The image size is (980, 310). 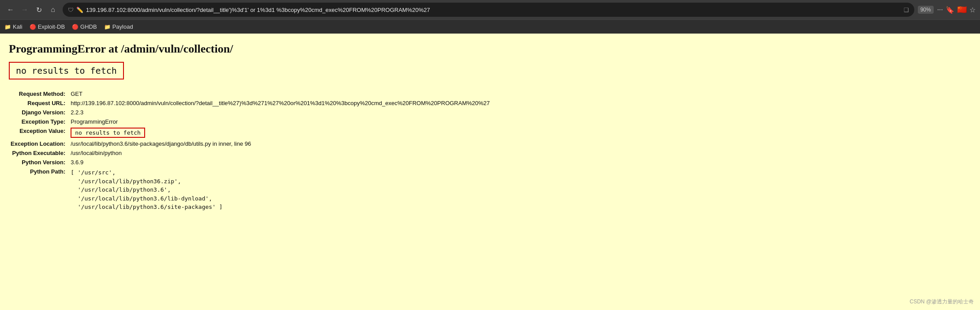 I want to click on bookmark-ghdb: 🔴 GHDB, so click(x=85, y=26).